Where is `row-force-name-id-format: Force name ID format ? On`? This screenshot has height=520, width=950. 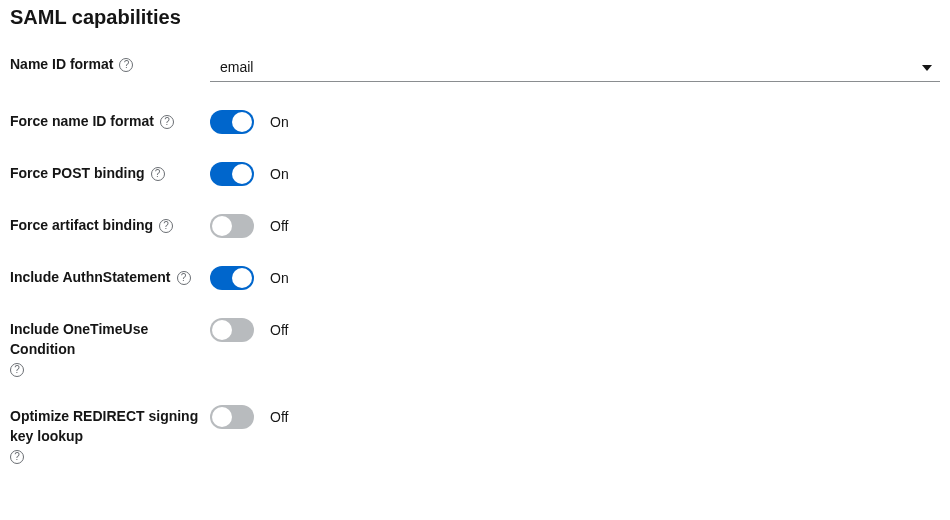 row-force-name-id-format: Force name ID format ? On is located at coordinates (475, 122).